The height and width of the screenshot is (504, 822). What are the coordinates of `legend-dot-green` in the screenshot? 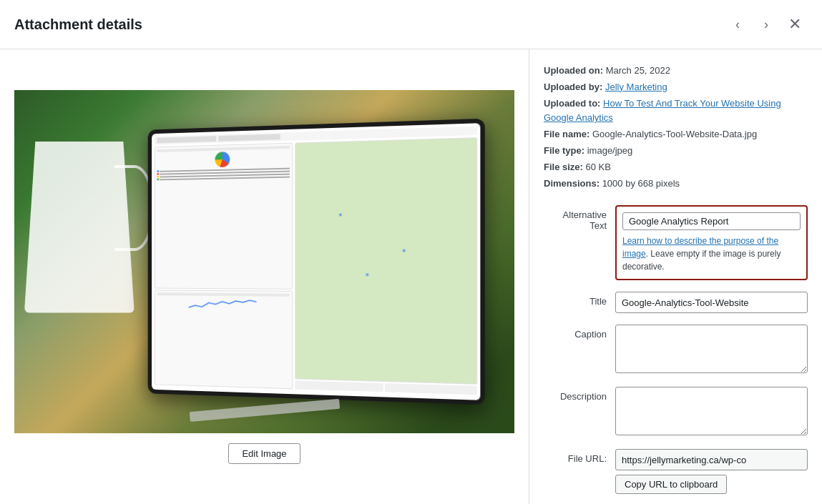 It's located at (157, 179).